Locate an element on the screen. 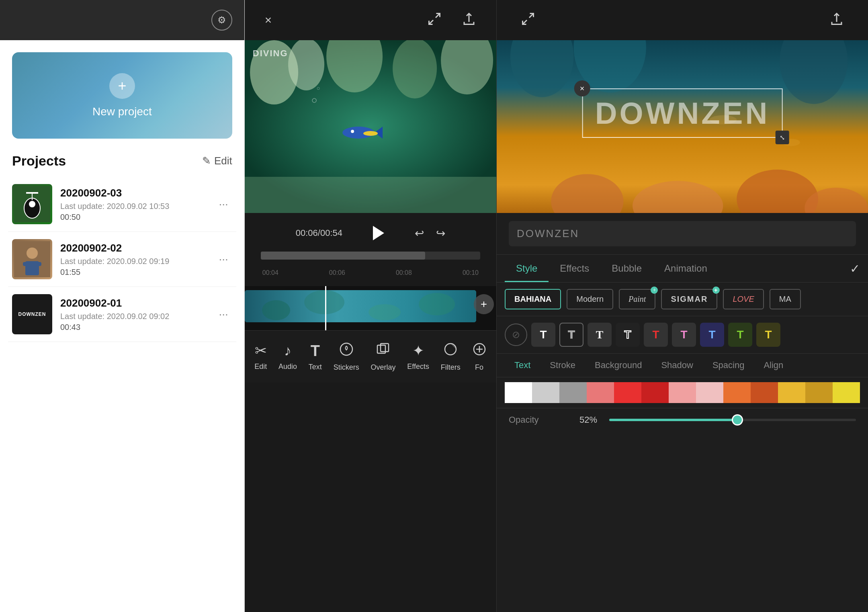 This screenshot has height=612, width=868. video-track is located at coordinates (360, 306).